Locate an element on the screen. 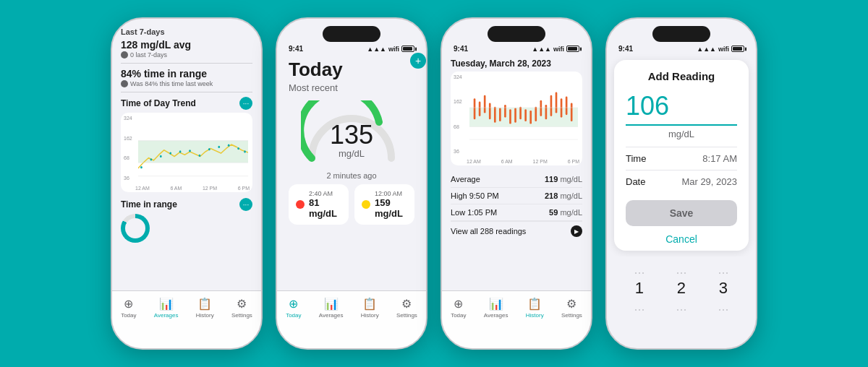 Image resolution: width=868 pixels, height=367 pixels. high-unit: mg/dL is located at coordinates (571, 196).